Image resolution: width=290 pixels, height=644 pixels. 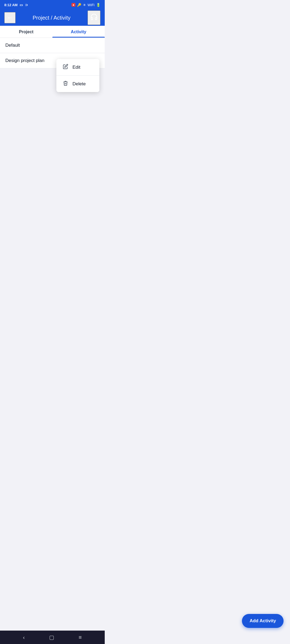 What do you see at coordinates (74, 5) in the screenshot?
I see `record-icon: ●` at bounding box center [74, 5].